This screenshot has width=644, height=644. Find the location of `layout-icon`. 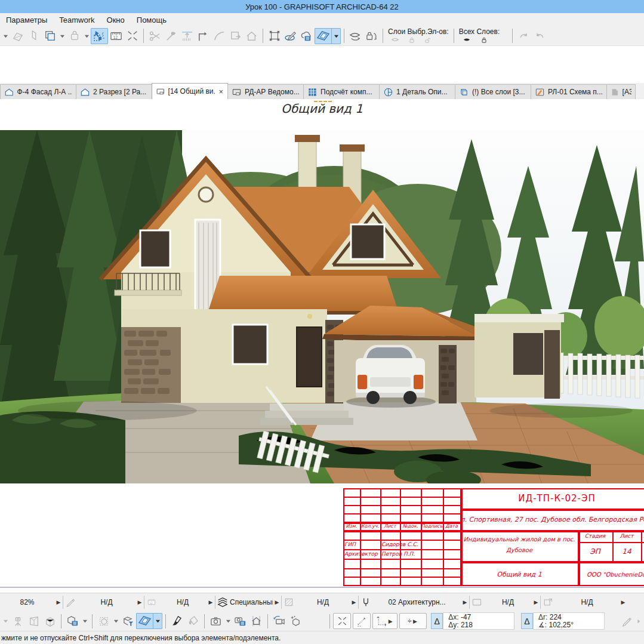

layout-icon is located at coordinates (236, 92).